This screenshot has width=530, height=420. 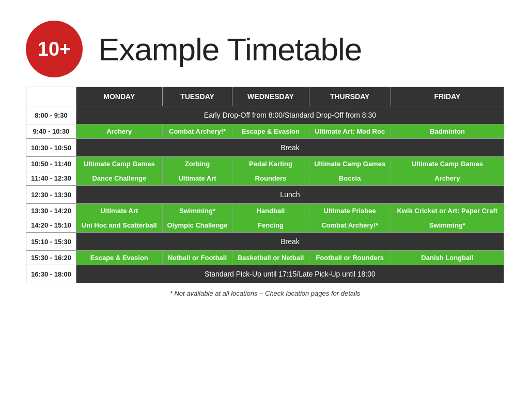 What do you see at coordinates (266, 164) in the screenshot?
I see `table-row: 10:50 - 11:40Ultimate Camp GamesZorbingP…` at bounding box center [266, 164].